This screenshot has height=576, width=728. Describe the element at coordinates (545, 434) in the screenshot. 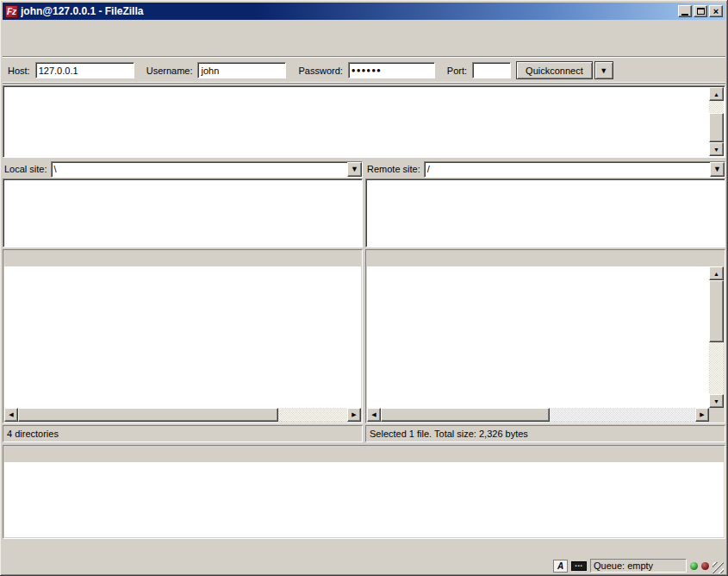

I see `remote-status-bar: Selected 1 file. Total size: 2,326 bytes` at that location.